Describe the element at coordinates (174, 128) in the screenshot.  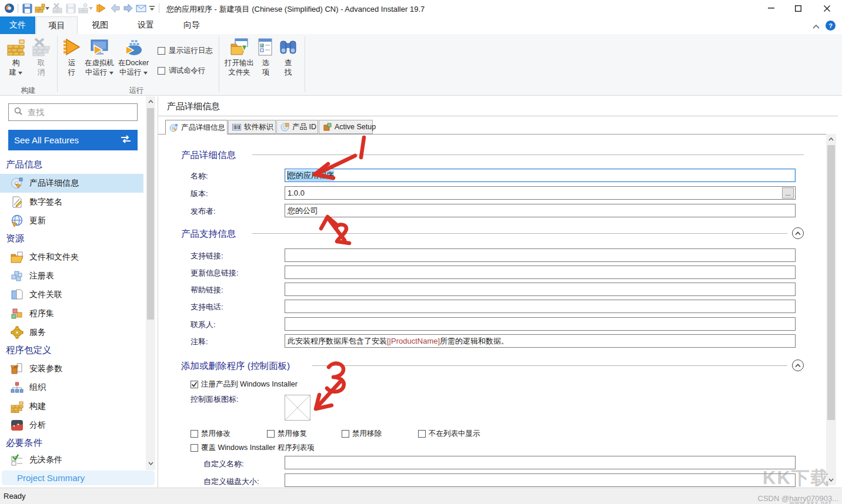
I see `disc-icon` at that location.